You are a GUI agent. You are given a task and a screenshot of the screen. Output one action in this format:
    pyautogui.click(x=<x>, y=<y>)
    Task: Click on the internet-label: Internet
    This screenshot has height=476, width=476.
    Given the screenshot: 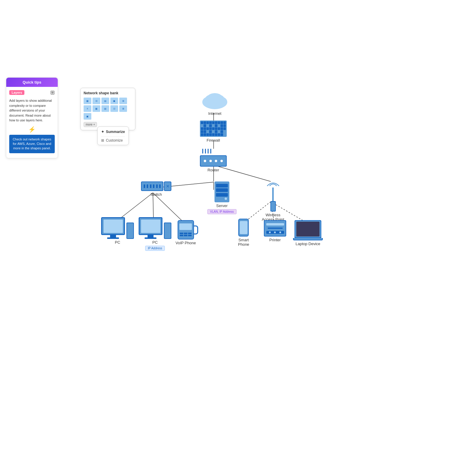 What is the action you would take?
    pyautogui.click(x=215, y=114)
    